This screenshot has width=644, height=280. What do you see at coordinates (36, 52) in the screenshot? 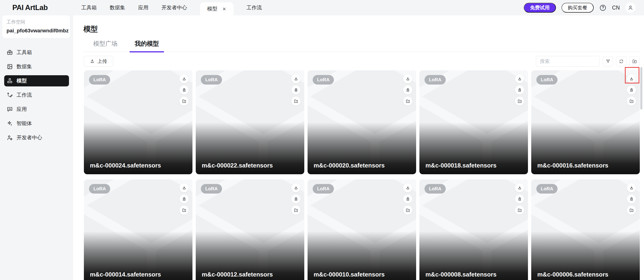
I see `sidebar-item-toolbox: 工具箱` at bounding box center [36, 52].